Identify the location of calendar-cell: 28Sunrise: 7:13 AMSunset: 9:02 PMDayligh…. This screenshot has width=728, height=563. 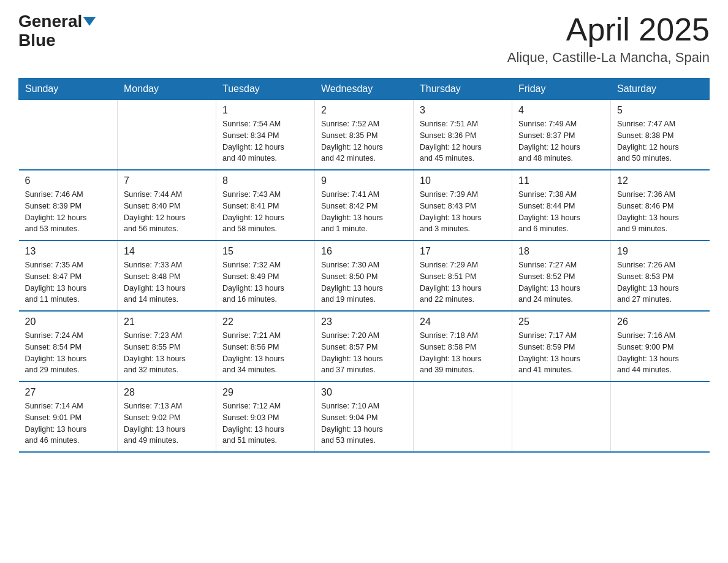
(167, 417).